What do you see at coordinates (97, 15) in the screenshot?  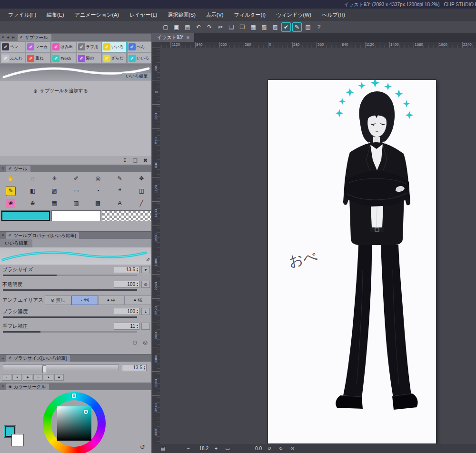 I see `menu-item: アニメーション(A)` at bounding box center [97, 15].